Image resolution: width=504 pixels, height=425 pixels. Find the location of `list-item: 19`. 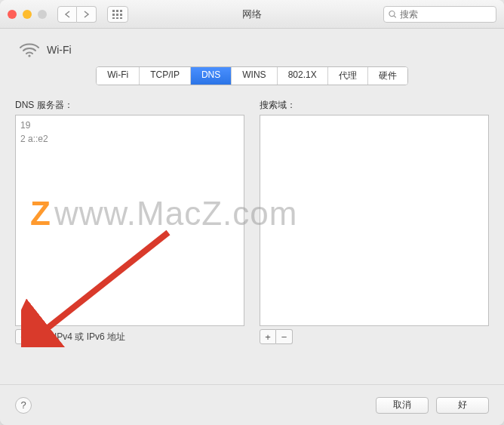

list-item: 19 is located at coordinates (130, 125).